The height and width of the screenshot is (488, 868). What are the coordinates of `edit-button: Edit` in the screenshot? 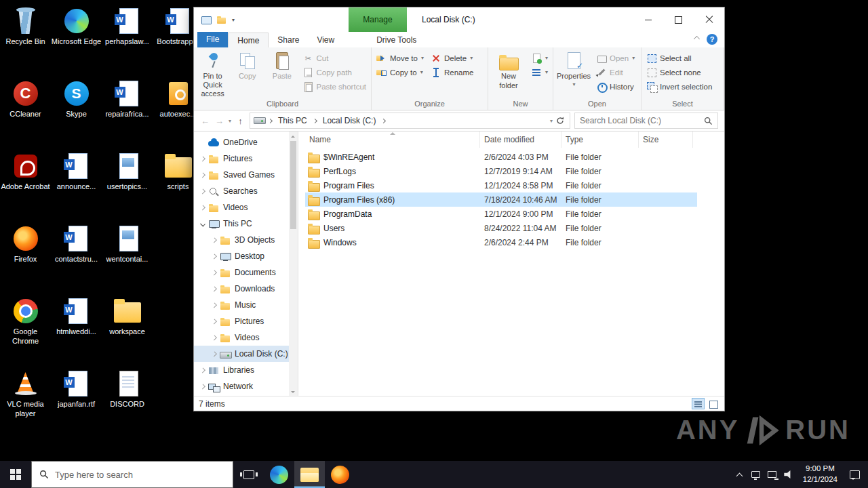 It's located at (616, 72).